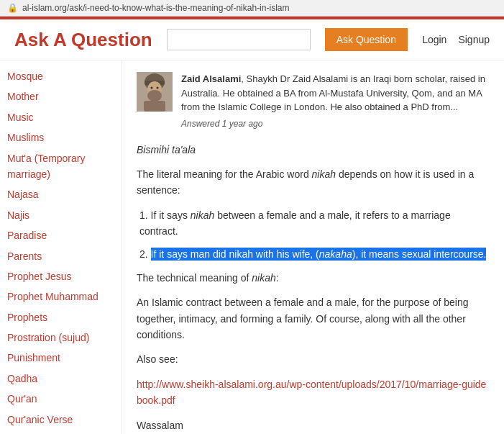 The height and width of the screenshot is (434, 504). Describe the element at coordinates (60, 137) in the screenshot. I see `sidebar-item-muslims: Muslims` at that location.